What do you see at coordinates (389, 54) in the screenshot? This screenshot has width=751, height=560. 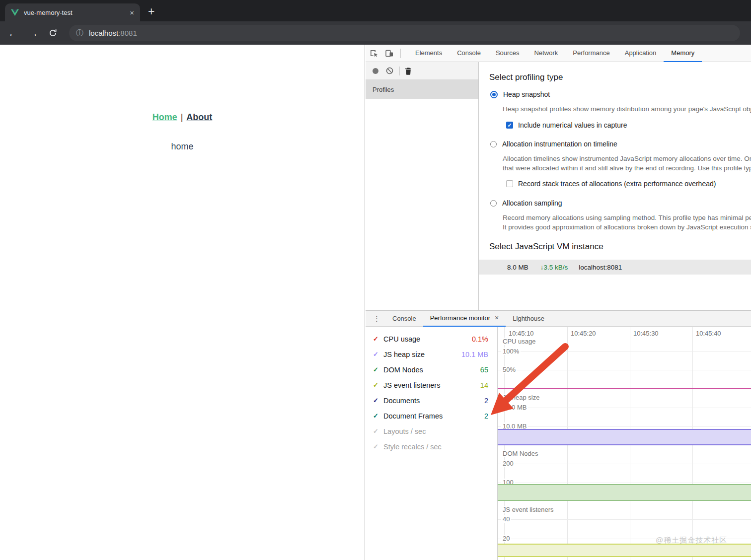 I see `device-toolbar-icon` at bounding box center [389, 54].